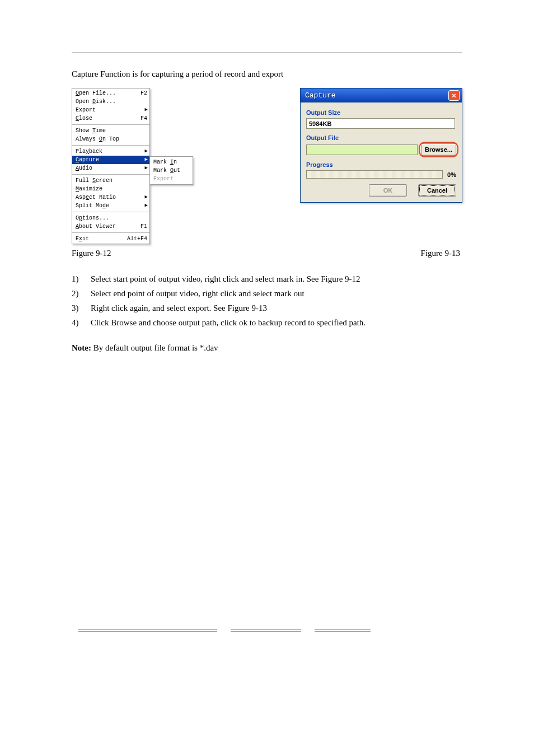 The height and width of the screenshot is (756, 534). What do you see at coordinates (171, 179) in the screenshot?
I see `submenu-export: Export` at bounding box center [171, 179].